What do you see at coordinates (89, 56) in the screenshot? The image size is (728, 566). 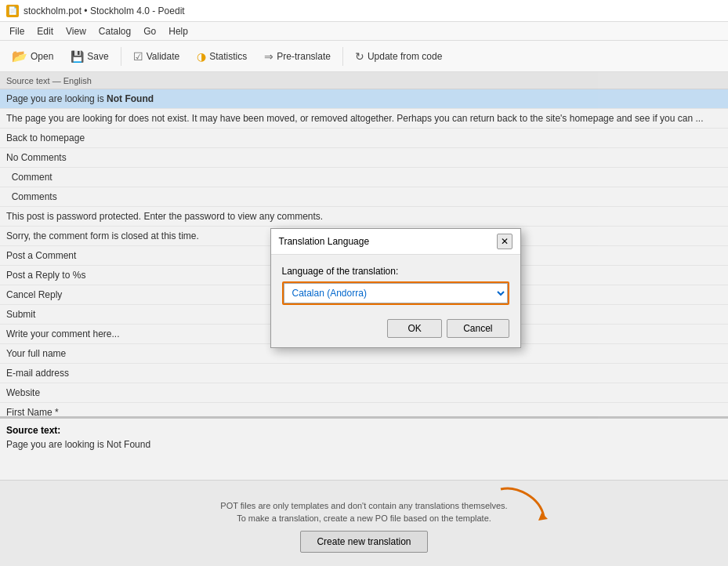 I see `save-button: 💾 Save` at bounding box center [89, 56].